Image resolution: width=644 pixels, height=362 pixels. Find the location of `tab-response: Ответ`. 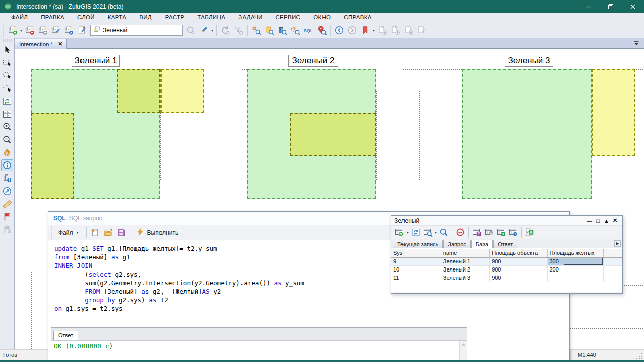

tab-response: Ответ is located at coordinates (66, 336).